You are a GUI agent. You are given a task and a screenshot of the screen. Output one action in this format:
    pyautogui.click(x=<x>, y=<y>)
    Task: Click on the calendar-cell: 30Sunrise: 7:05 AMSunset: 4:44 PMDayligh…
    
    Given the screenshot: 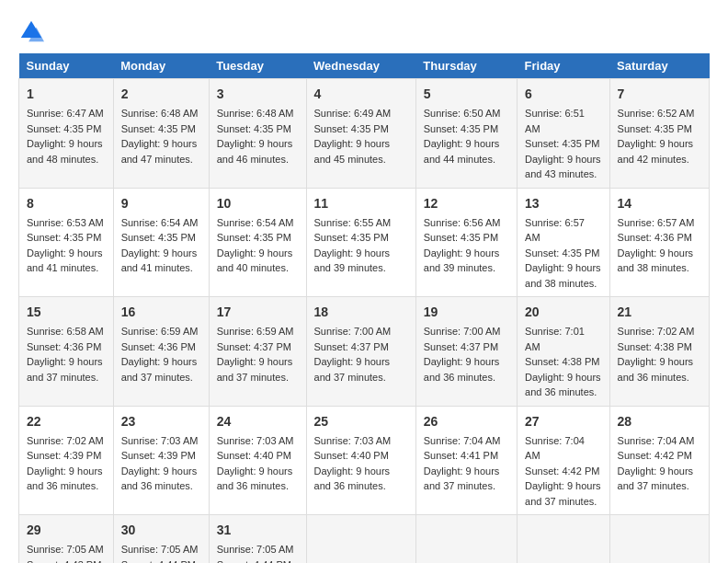 What is the action you would take?
    pyautogui.click(x=161, y=539)
    